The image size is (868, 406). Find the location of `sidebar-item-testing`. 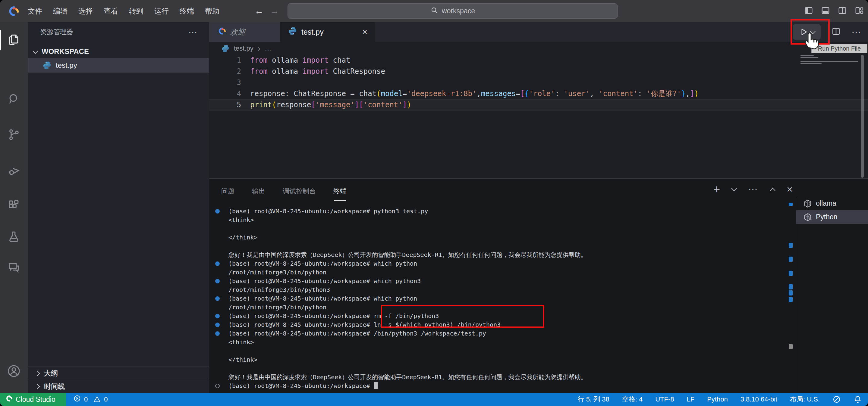

sidebar-item-testing is located at coordinates (14, 237).